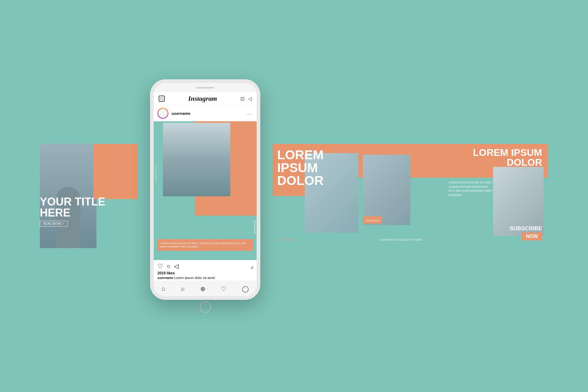 The width and height of the screenshot is (588, 392). What do you see at coordinates (250, 99) in the screenshot?
I see `send-icon: ◁` at bounding box center [250, 99].